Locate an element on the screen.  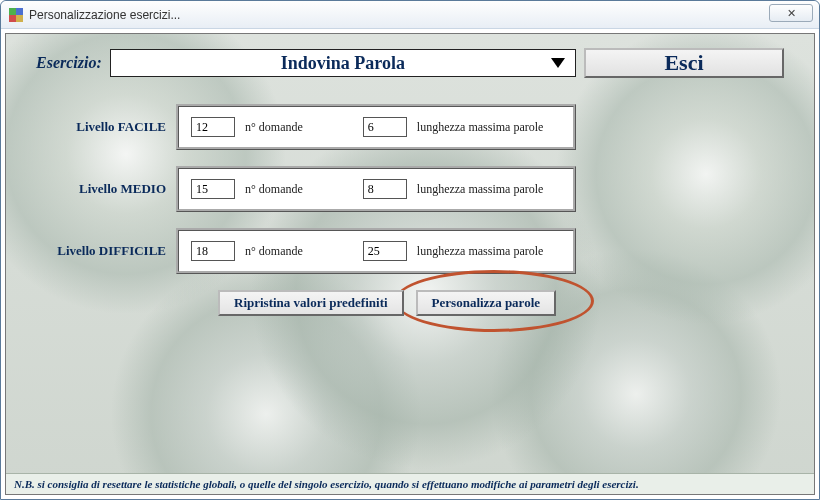
exercise-label: Esercizio: is located at coordinates (69, 63).